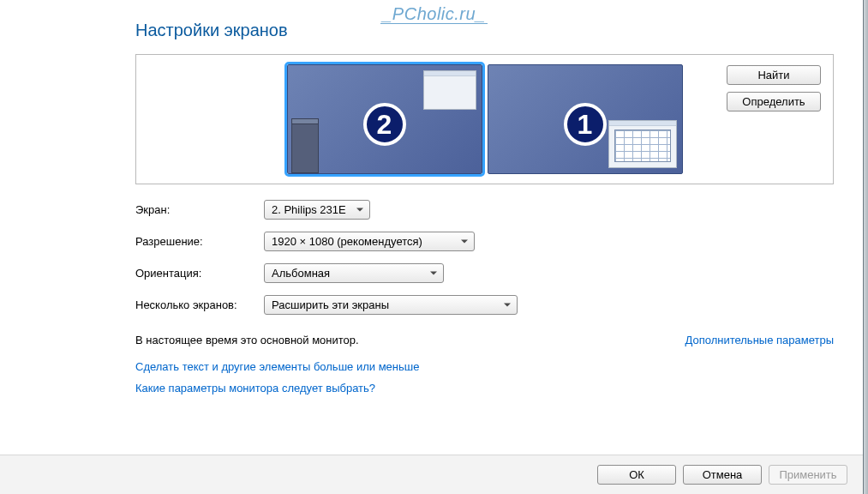 The height and width of the screenshot is (494, 868). What do you see at coordinates (347, 242) in the screenshot?
I see `resolution-select-value: 1920 × 1080 (рекомендуется)` at bounding box center [347, 242].